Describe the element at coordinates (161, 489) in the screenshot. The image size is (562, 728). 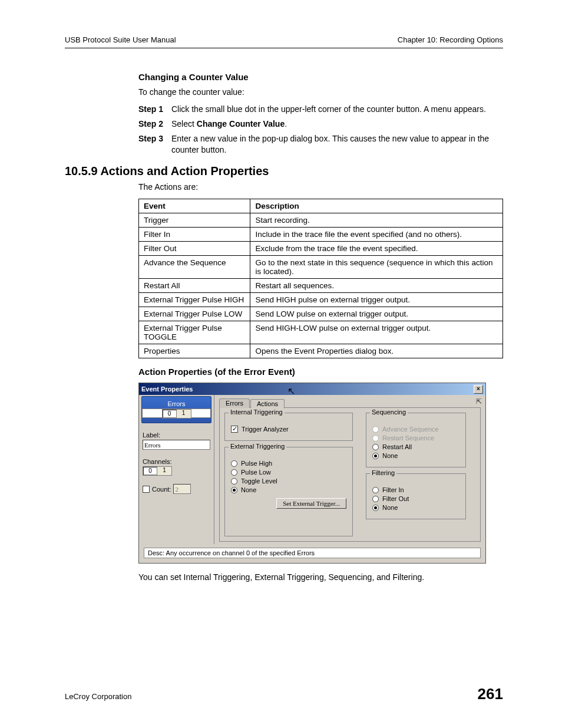
I see `count-label: Count:` at that location.